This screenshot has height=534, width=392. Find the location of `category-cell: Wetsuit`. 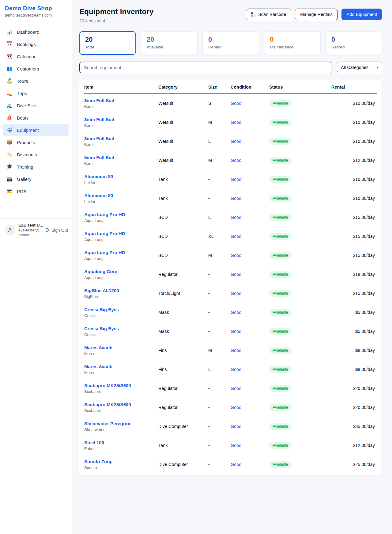

category-cell: Wetsuit is located at coordinates (183, 161).